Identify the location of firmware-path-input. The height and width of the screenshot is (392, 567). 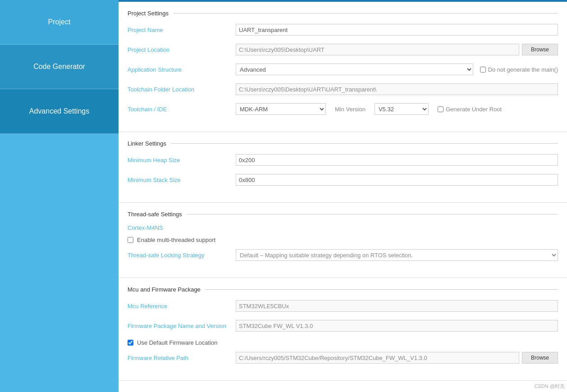
(378, 358).